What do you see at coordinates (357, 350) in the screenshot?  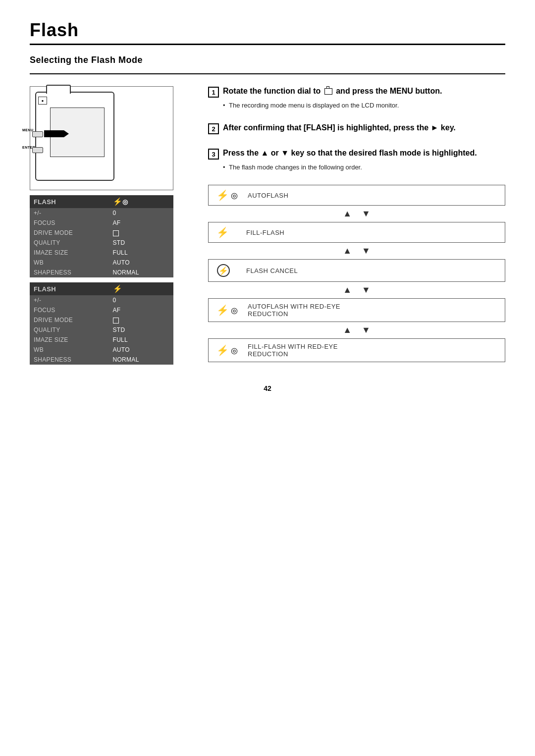 I see `flash-mode-fill-redeye: ⚡◎ FILL-FLASH WITH RED-EYEREDUCTION` at bounding box center [357, 350].